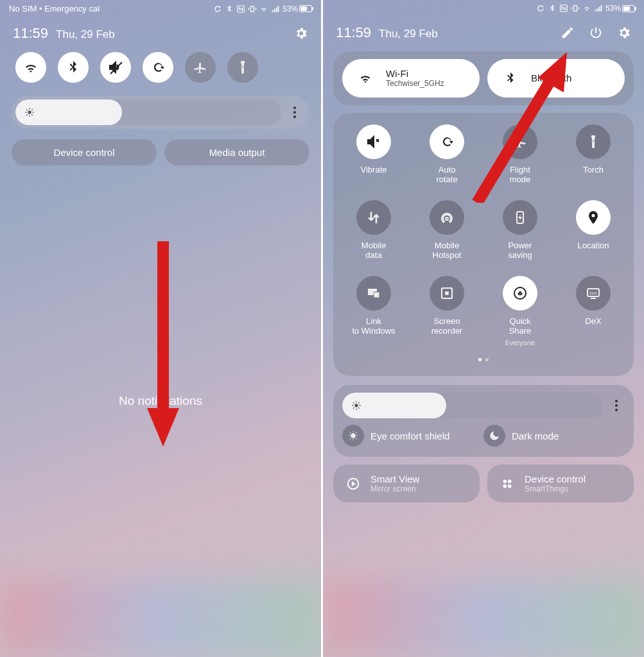  What do you see at coordinates (520, 311) in the screenshot?
I see `tile-quickshare: QuickShareEveryone` at bounding box center [520, 311].